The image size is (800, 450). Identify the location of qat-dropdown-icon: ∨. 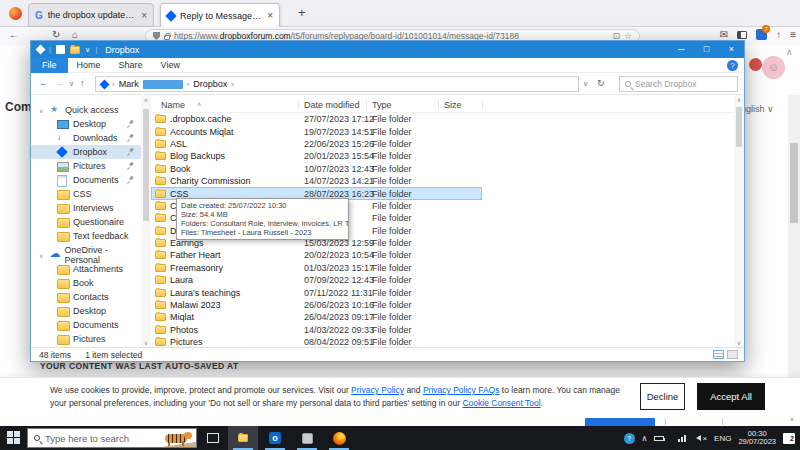
(88, 50).